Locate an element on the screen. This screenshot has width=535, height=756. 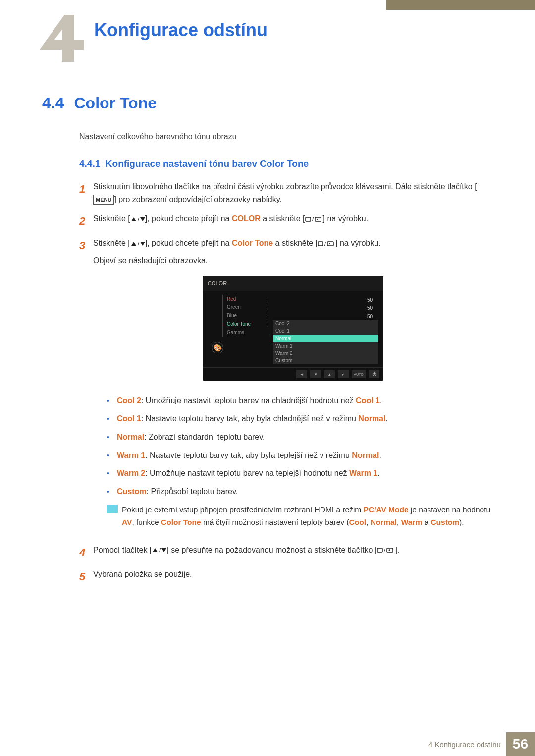
section-heading: 4.4Color Tone is located at coordinates (268, 103).